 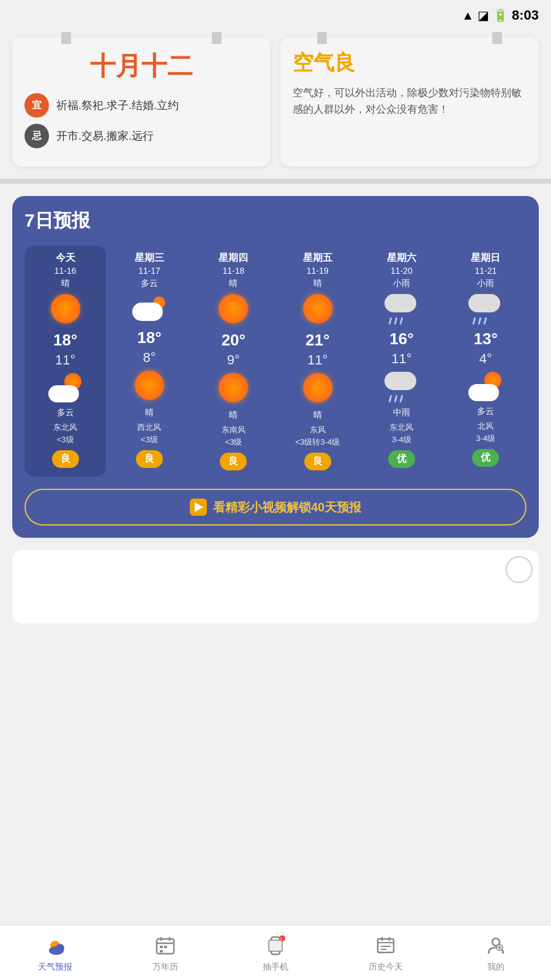 I want to click on nav-label-mine: 我的, so click(x=496, y=967).